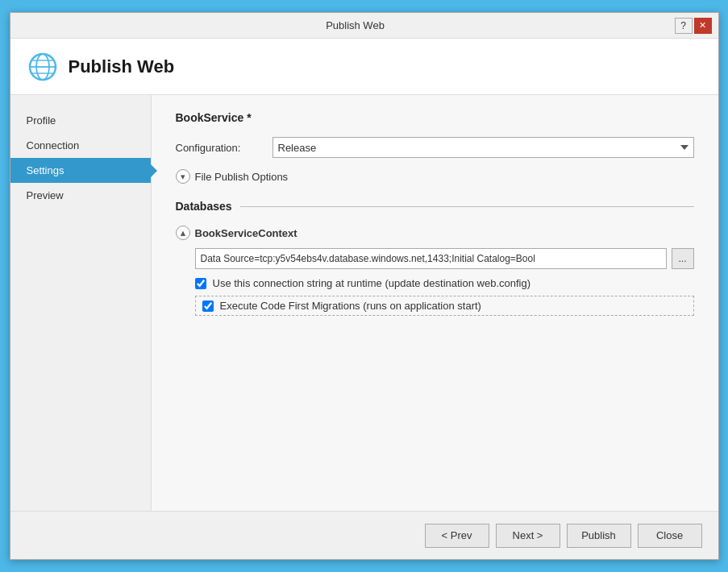 The width and height of the screenshot is (728, 572). Describe the element at coordinates (364, 535) in the screenshot. I see `dialog-footer: < Prev Next > Publish Close` at that location.